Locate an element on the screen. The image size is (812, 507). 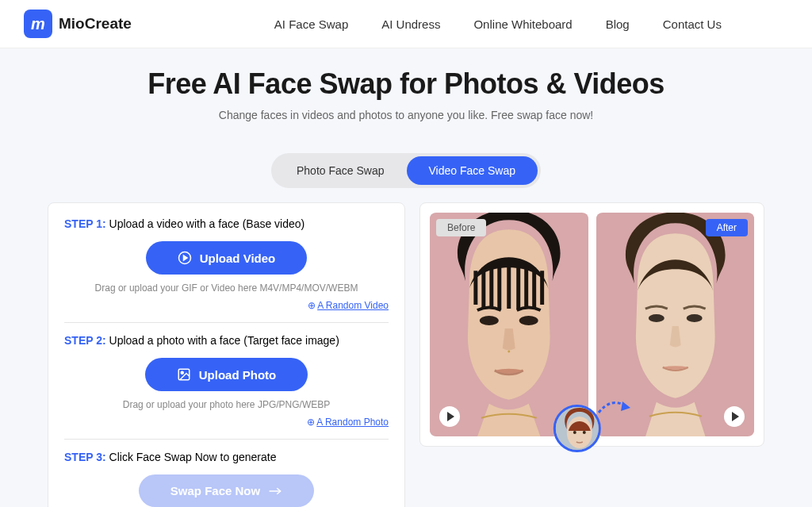
target-face-thumbnail is located at coordinates (576, 428).